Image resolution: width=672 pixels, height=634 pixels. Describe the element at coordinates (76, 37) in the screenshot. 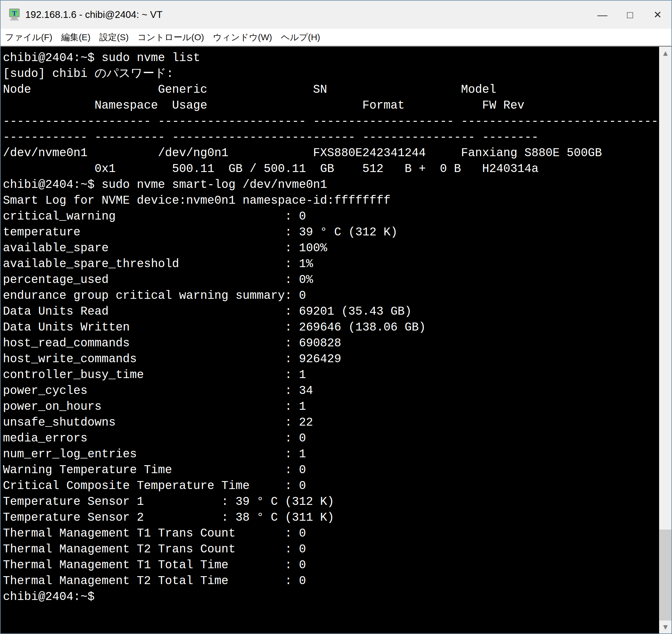

I see `menu-item-1: 編集(E)` at that location.